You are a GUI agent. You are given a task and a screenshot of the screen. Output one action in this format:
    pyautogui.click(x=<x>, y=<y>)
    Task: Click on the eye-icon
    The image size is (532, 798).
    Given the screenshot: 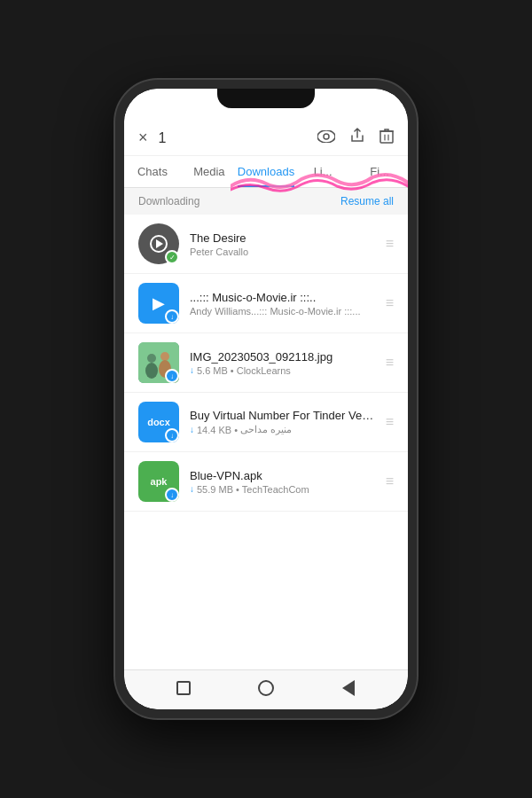 What is the action you would take?
    pyautogui.click(x=326, y=138)
    